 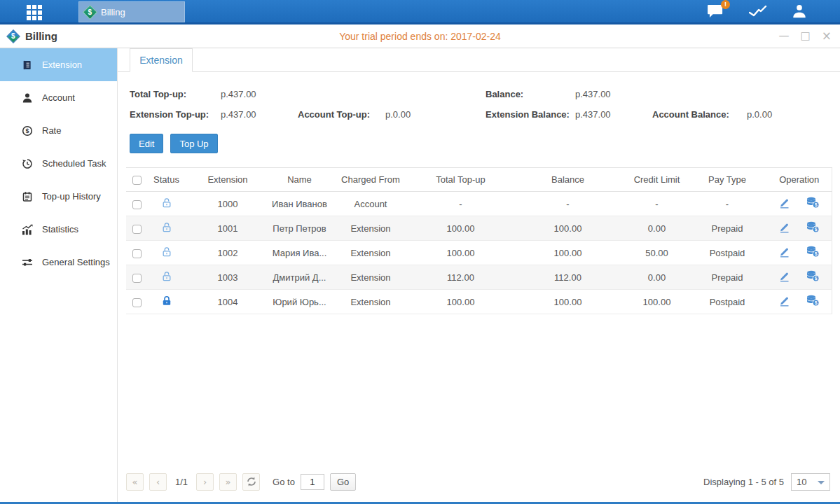 I want to click on app-launcher-icon, so click(x=34, y=13).